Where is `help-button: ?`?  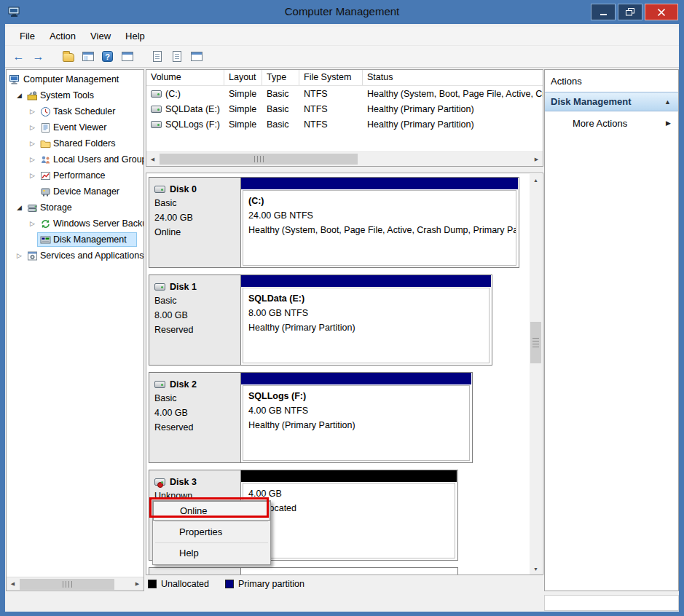 help-button: ? is located at coordinates (108, 57).